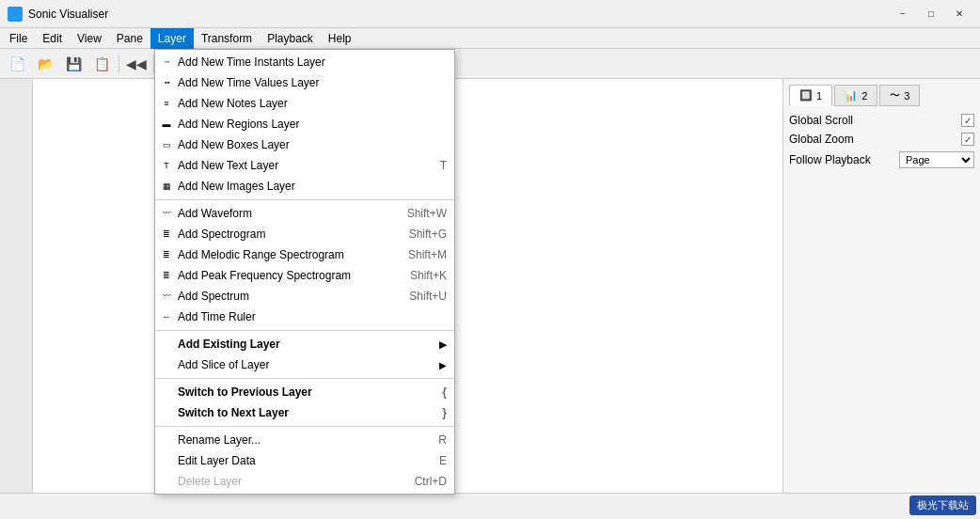 This screenshot has width=980, height=519. I want to click on watermark: 极光下载站, so click(942, 506).